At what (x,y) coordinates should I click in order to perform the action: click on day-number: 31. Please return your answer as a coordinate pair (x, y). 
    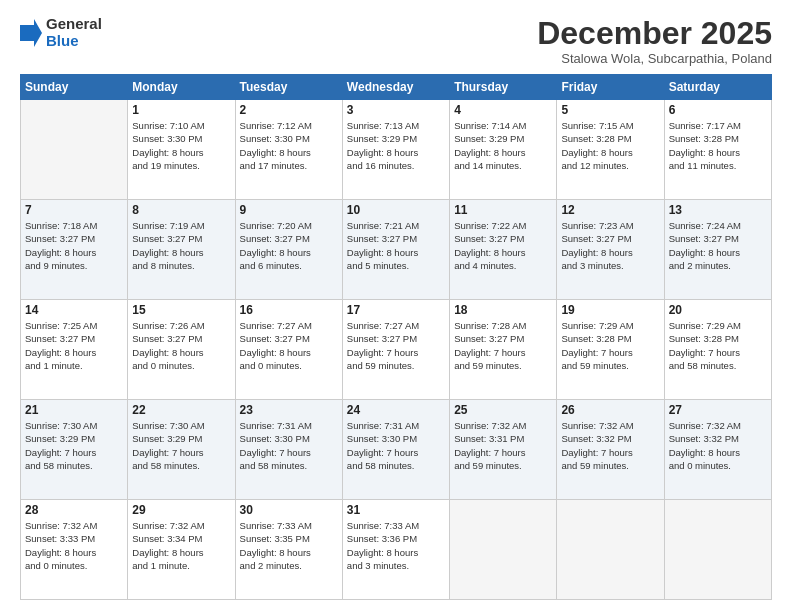
    Looking at the image, I should click on (396, 510).